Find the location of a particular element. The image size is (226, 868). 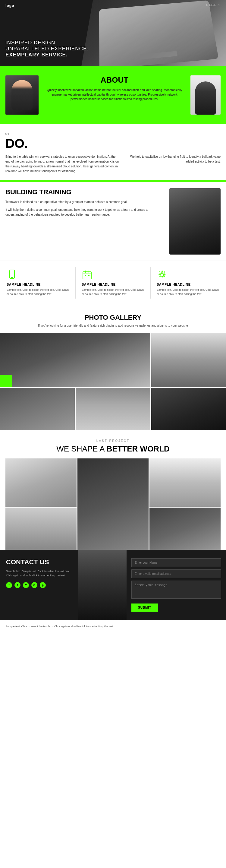

contact-body: Sample text. Sample text. Click to selec… is located at coordinates (39, 574).